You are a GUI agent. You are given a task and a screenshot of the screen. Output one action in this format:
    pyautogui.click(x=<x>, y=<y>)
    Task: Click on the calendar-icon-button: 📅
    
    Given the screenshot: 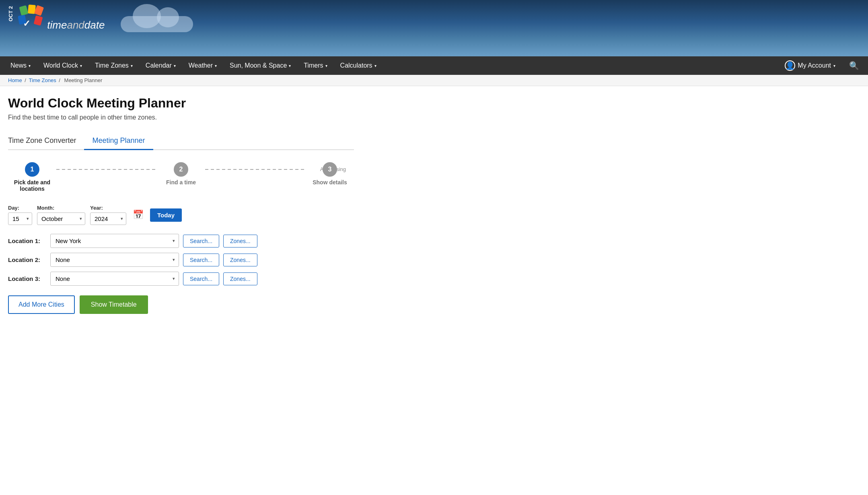 What is the action you would take?
    pyautogui.click(x=138, y=215)
    